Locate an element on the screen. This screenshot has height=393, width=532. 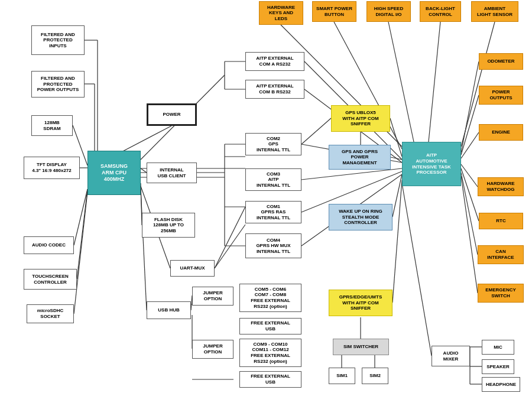
jumper1-box: JUMPER OPTION is located at coordinates (213, 296).